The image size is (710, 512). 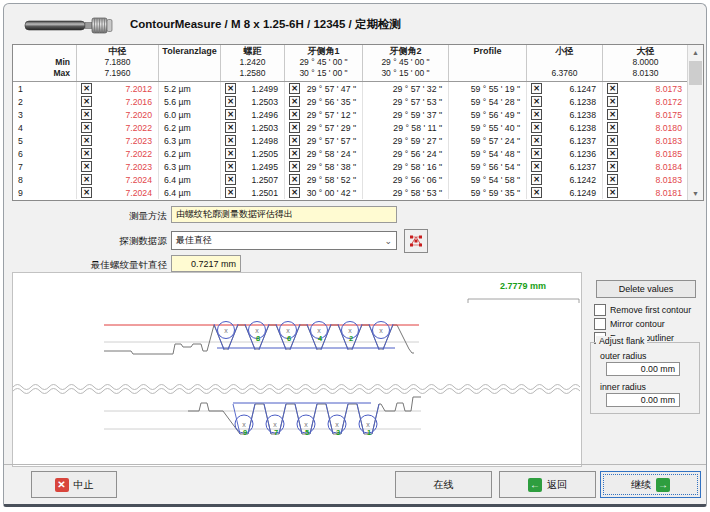 What do you see at coordinates (358, 192) in the screenshot?
I see `table-row: 9✕7.20246.4 µm✕1.2501✕30 ° 00 ' 42 "29 °…` at bounding box center [358, 192].